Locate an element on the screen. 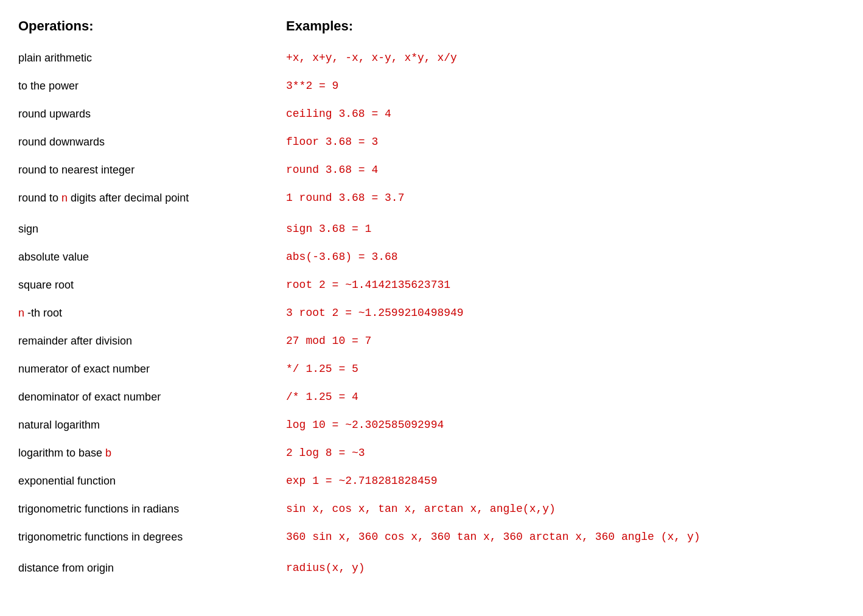 This screenshot has width=863, height=616. operation-denominator-exact-number: denominator of exact number is located at coordinates (152, 397).